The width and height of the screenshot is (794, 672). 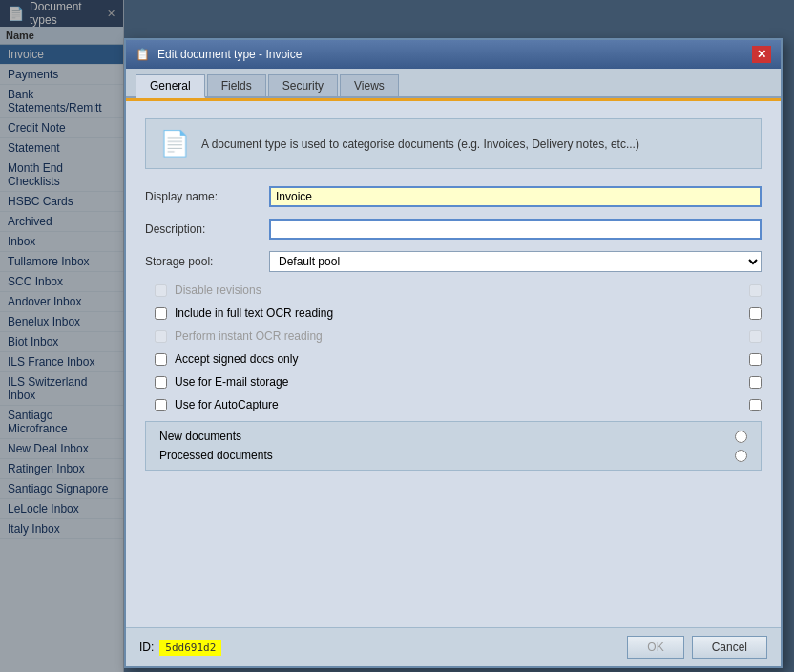 I want to click on perform-ocr-right-checkbox, so click(x=756, y=336).